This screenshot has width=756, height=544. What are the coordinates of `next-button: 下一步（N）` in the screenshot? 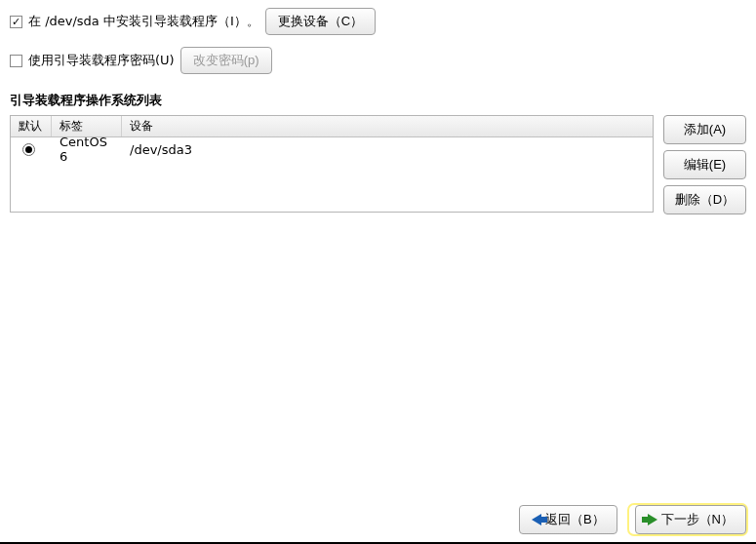 It's located at (691, 520).